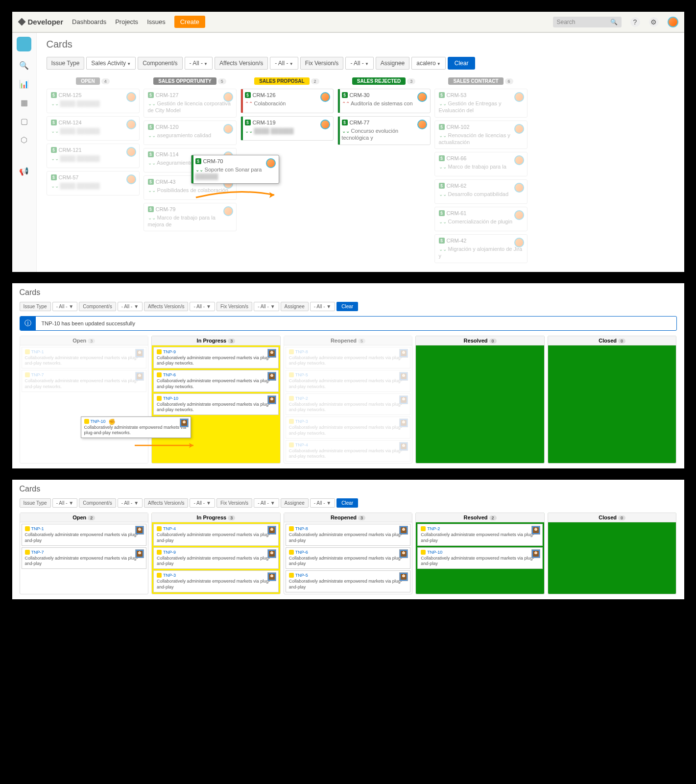  Describe the element at coordinates (24, 44) in the screenshot. I see `project-avatar-icon` at that location.